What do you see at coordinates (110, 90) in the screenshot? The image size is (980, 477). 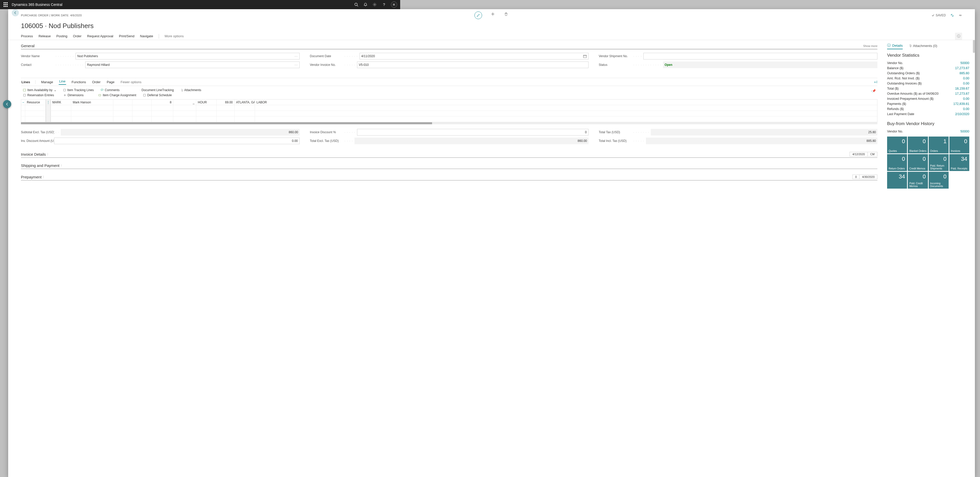 I see `comments-button: Comments` at bounding box center [110, 90].